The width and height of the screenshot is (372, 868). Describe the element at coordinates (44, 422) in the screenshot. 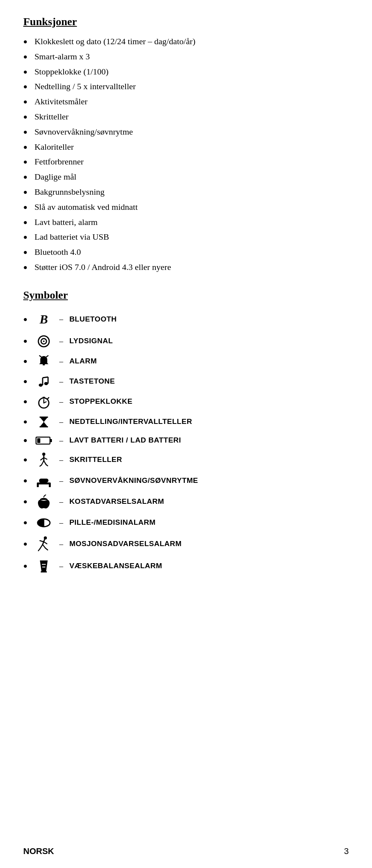

I see `nedtelling-icon` at that location.